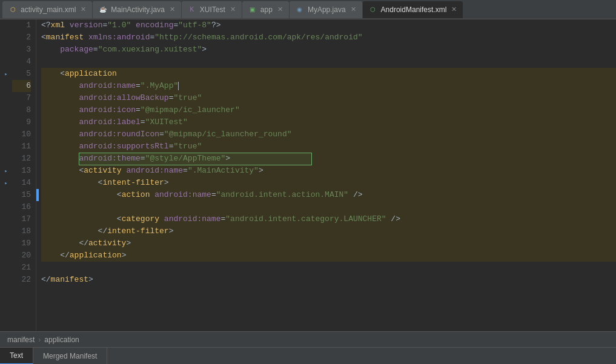  Describe the element at coordinates (70, 356) in the screenshot. I see `bottom-tab-merged-manifest: Merged Manifest` at that location.